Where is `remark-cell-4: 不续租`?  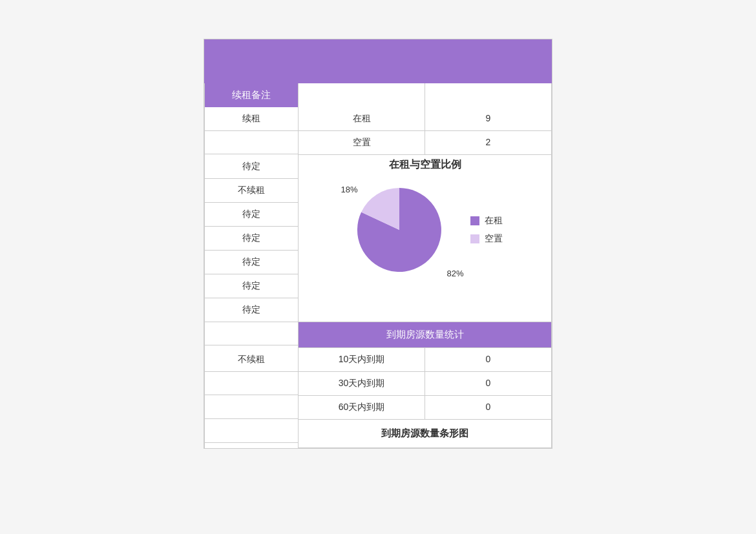
remark-cell-4: 不续租 is located at coordinates (251, 191).